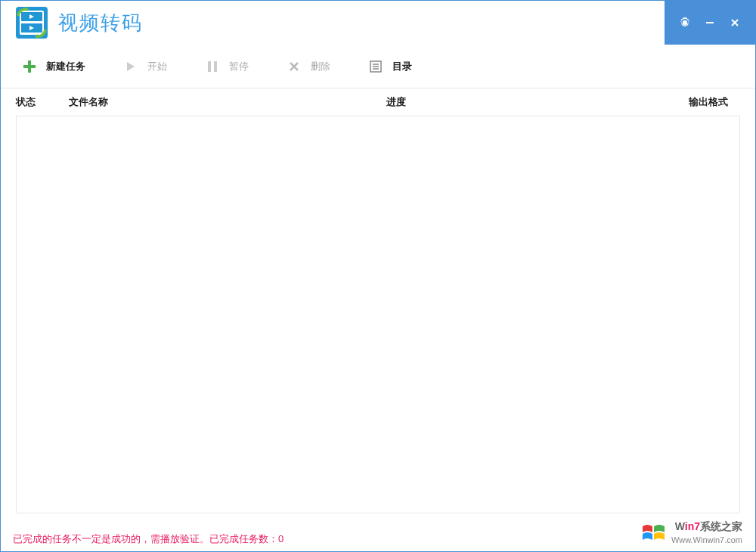 The image size is (756, 552). Describe the element at coordinates (721, 526) in the screenshot. I see `watermark-brand-suffix: 系统之家` at that location.